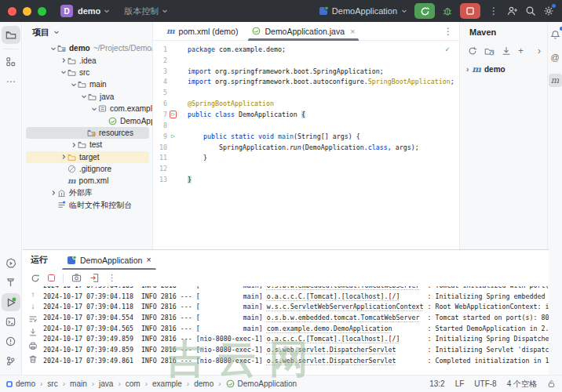 This screenshot has width=562, height=392. What do you see at coordinates (447, 49) in the screenshot?
I see `inspections-ok-icon: ✓` at bounding box center [447, 49].